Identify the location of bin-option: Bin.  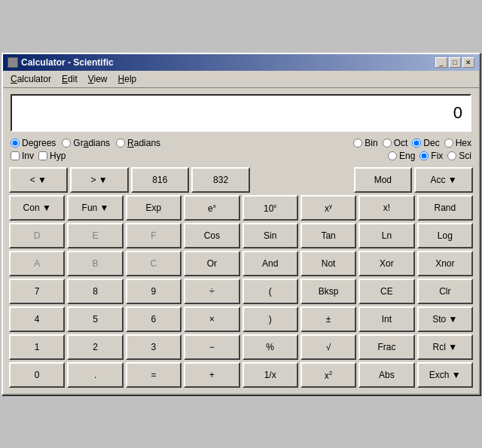
(365, 143).